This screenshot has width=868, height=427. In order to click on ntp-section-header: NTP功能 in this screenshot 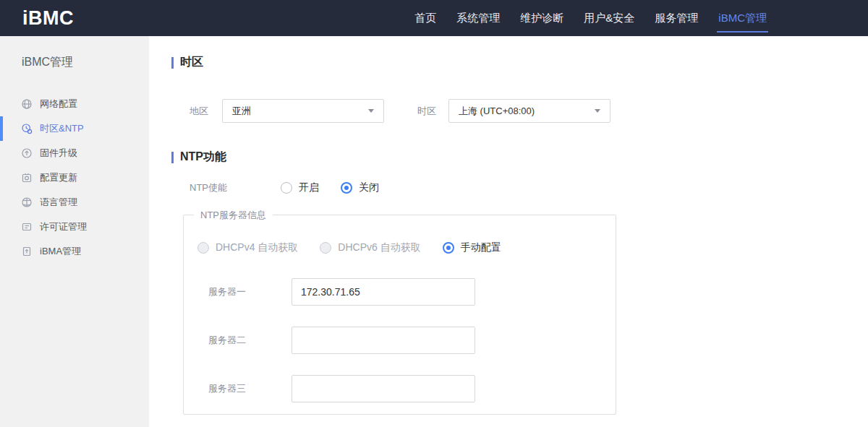, I will do `click(519, 158)`.